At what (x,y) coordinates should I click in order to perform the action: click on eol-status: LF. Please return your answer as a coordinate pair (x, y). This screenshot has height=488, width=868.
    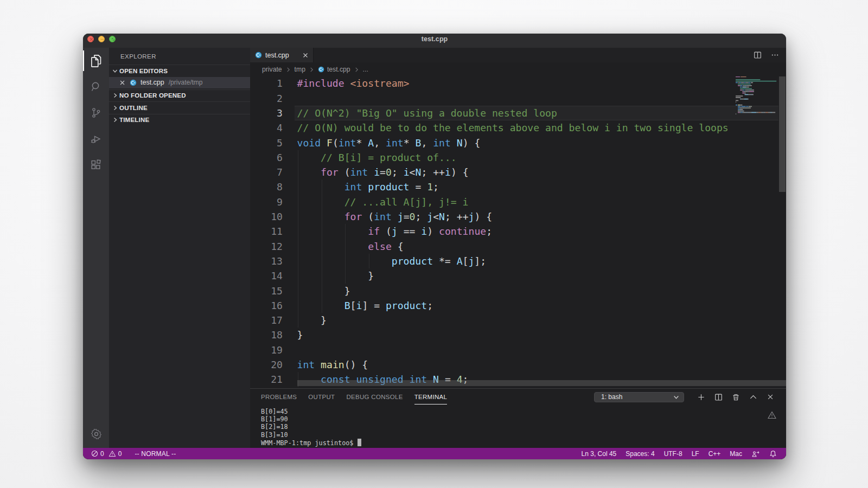
    Looking at the image, I should click on (695, 454).